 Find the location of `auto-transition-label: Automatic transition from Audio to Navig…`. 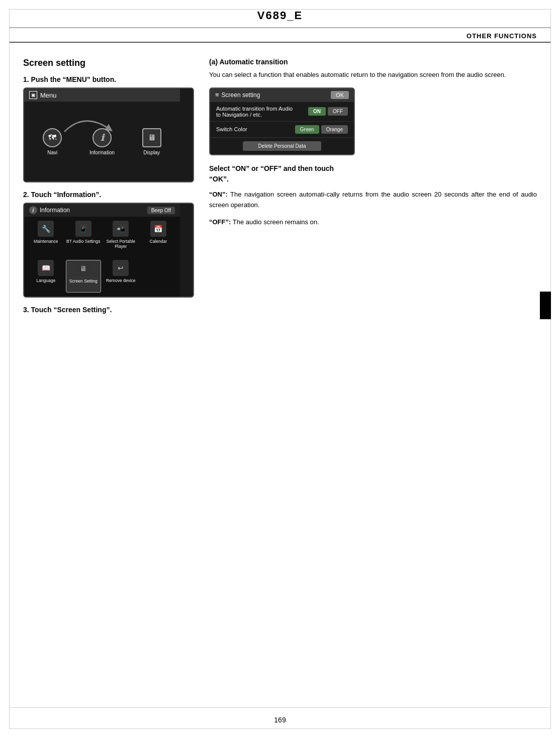

auto-transition-label: Automatic transition from Audio to Navig… is located at coordinates (262, 112).